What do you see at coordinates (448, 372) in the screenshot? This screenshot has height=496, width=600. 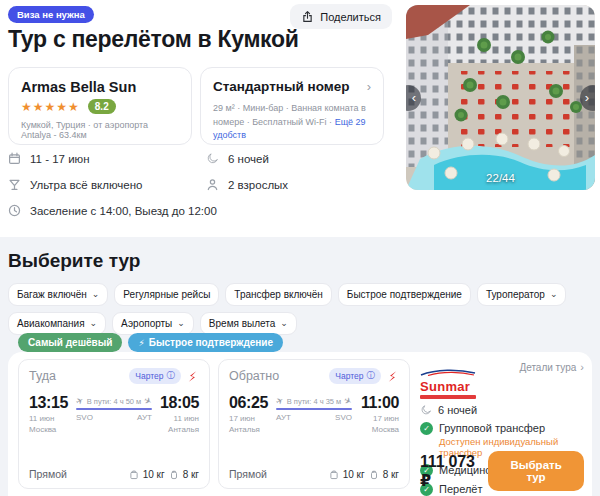 I see `logo-swoosh` at bounding box center [448, 372].